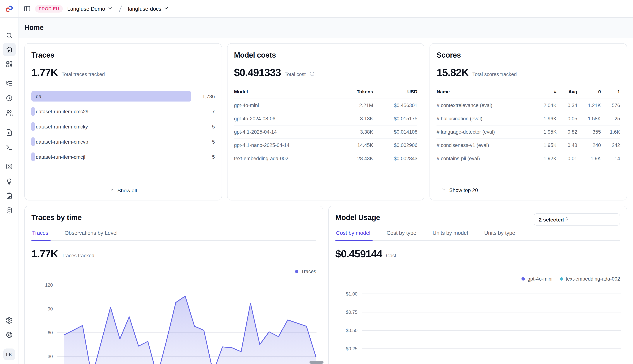 Image resolution: width=633 pixels, height=364 pixels. What do you see at coordinates (9, 98) in the screenshot?
I see `sidebar-item-sessions` at bounding box center [9, 98].